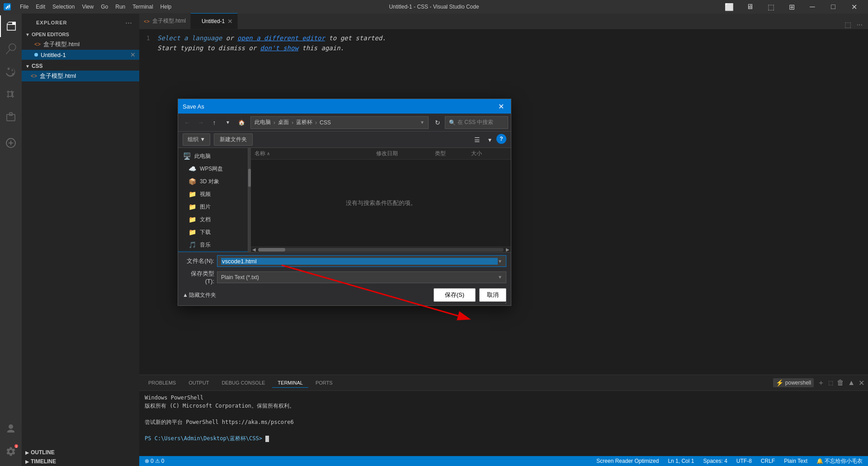  What do you see at coordinates (241, 123) in the screenshot?
I see `dialog-home-button: 🏠` at bounding box center [241, 123].